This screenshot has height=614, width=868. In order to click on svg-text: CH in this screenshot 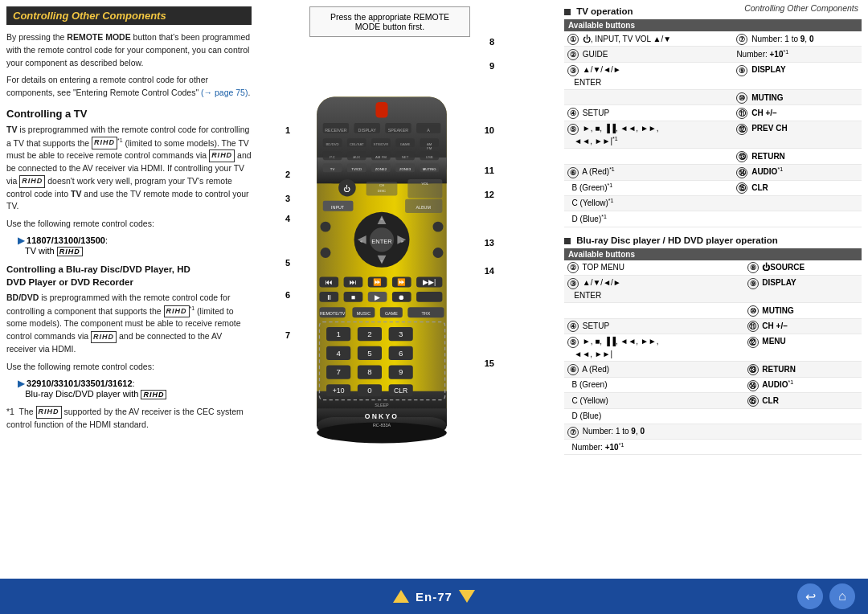, I will do `click(382, 185)`.